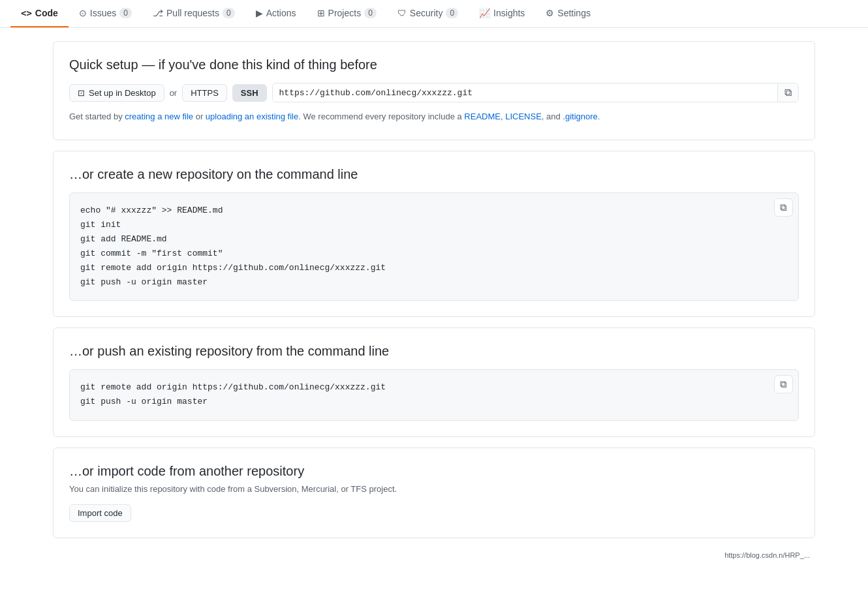 The image size is (868, 593). I want to click on desktop-icon: ⊡, so click(81, 93).